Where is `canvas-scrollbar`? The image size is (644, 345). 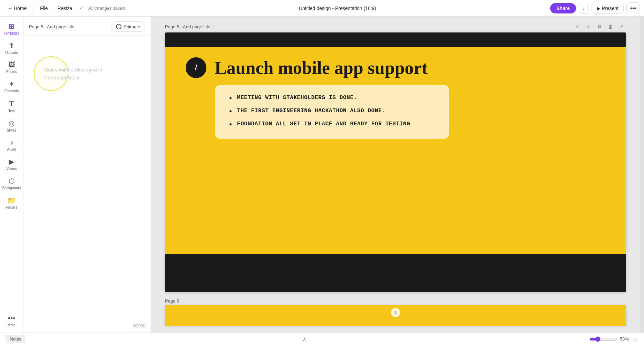
canvas-scrollbar is located at coordinates (642, 175).